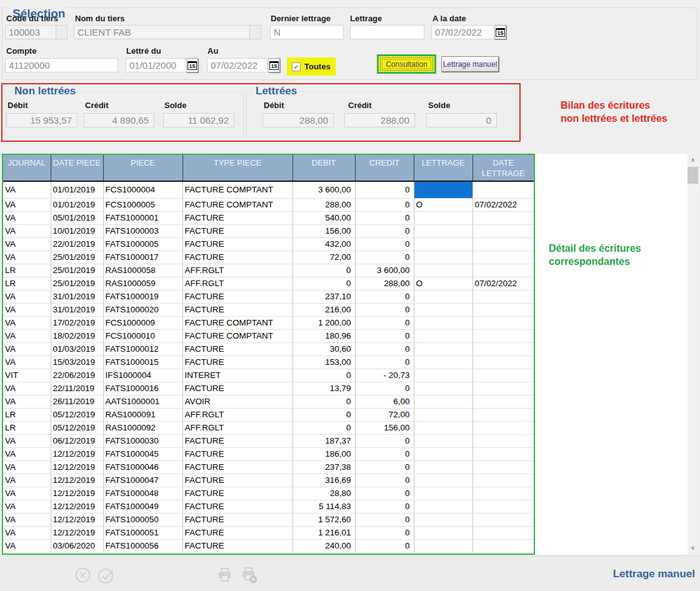 This screenshot has width=700, height=591. I want to click on column-header: CREDIT, so click(384, 168).